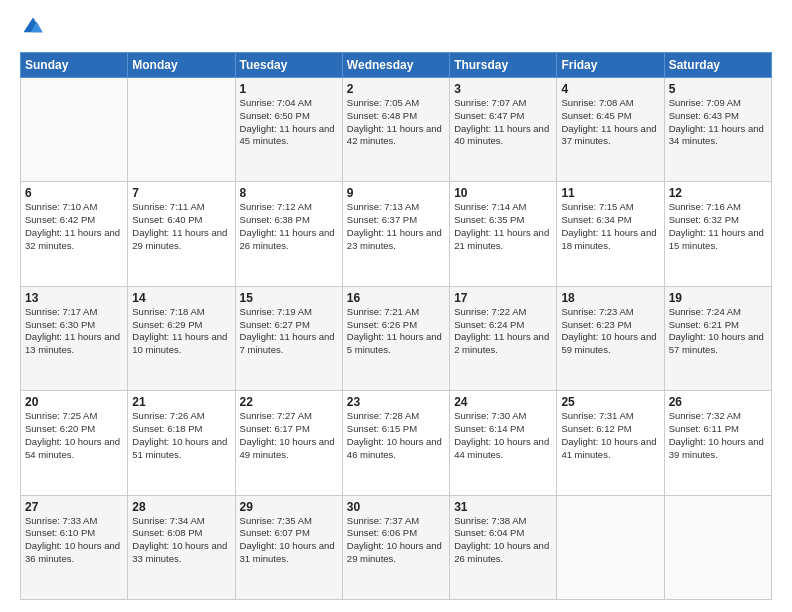 This screenshot has height=612, width=792. What do you see at coordinates (74, 193) in the screenshot?
I see `day-number: 6` at bounding box center [74, 193].